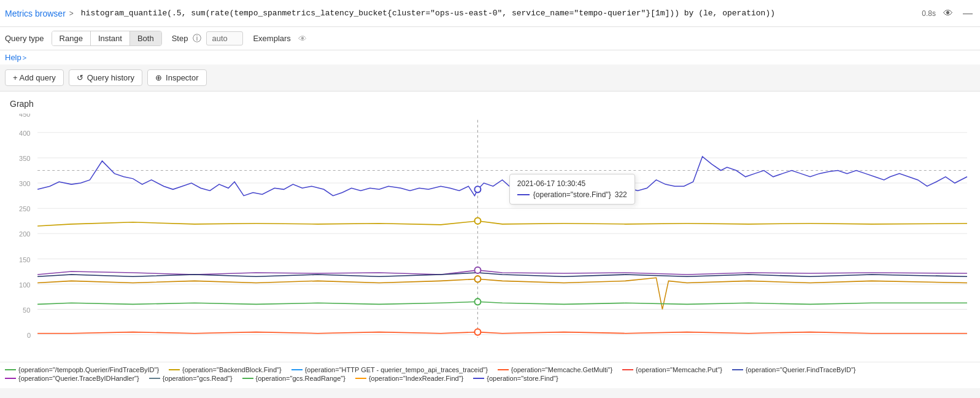 The height and width of the screenshot is (398, 980). I want to click on legend-item-9: {operation="gcs.ReadRange"}, so click(294, 378).